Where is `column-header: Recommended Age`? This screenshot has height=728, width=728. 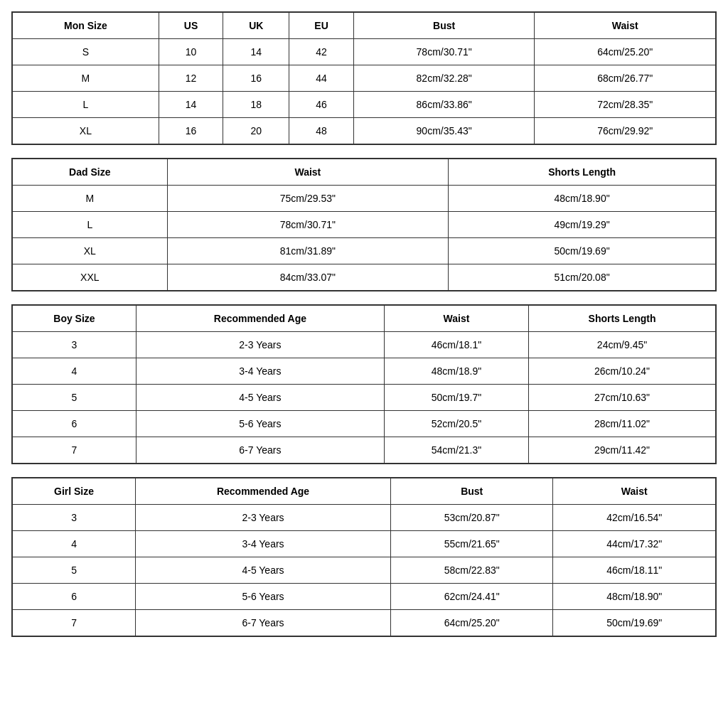
column-header: Recommended Age is located at coordinates (263, 492).